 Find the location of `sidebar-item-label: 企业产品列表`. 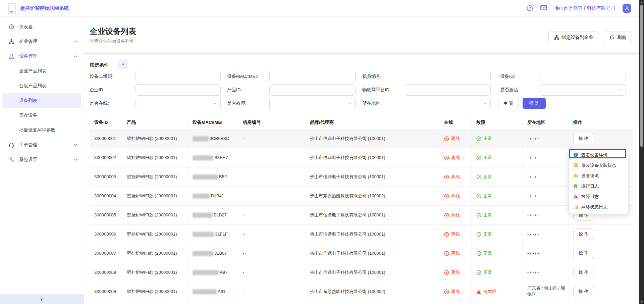

sidebar-item-label: 企业产品列表 is located at coordinates (33, 71).